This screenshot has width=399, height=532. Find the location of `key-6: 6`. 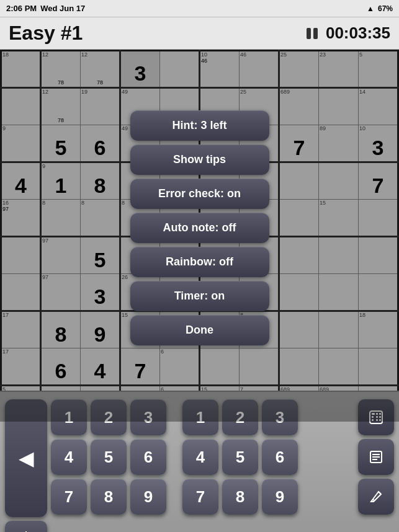

key-6: 6 is located at coordinates (148, 457).